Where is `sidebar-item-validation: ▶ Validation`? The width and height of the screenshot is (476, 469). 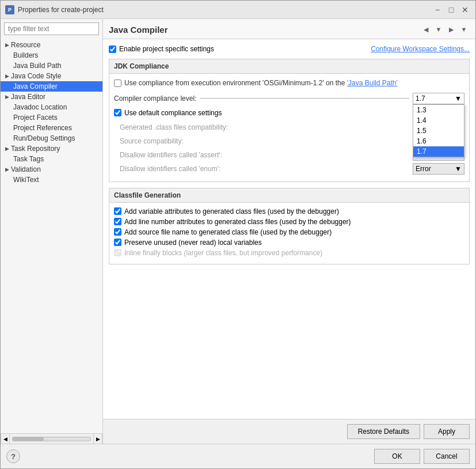 sidebar-item-validation: ▶ Validation is located at coordinates (52, 169).